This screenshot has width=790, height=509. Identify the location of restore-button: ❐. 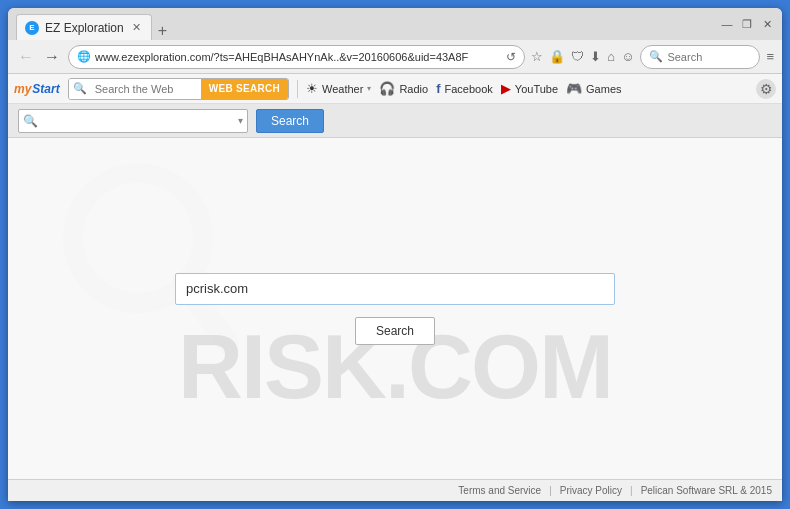
(747, 24).